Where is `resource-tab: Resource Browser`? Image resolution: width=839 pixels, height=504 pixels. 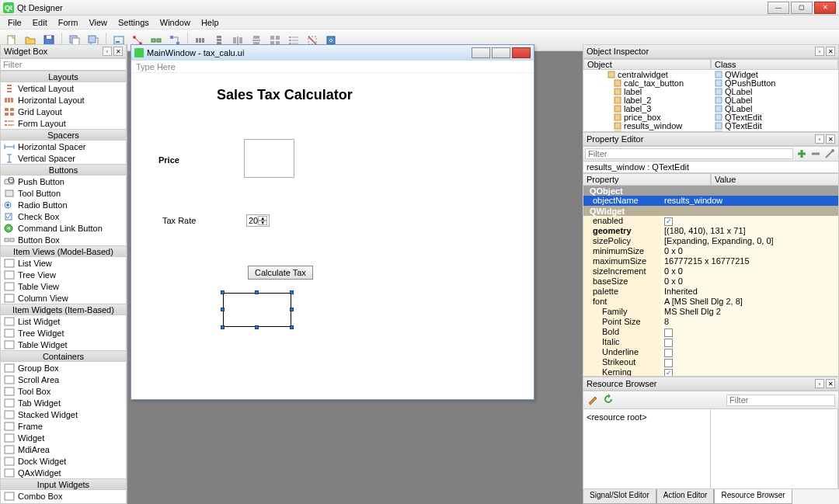
resource-tab: Resource Browser is located at coordinates (753, 497).